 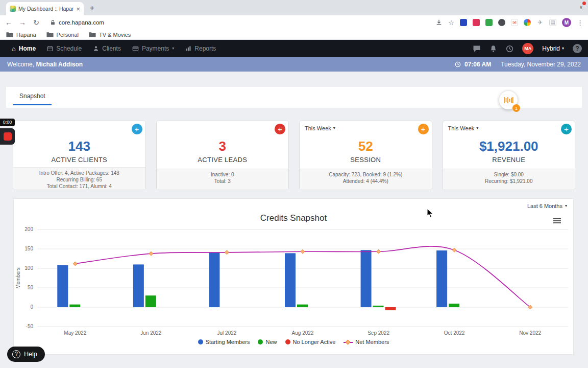 I want to click on active-clients-label: ACTIVE CLIENTS, so click(x=80, y=159).